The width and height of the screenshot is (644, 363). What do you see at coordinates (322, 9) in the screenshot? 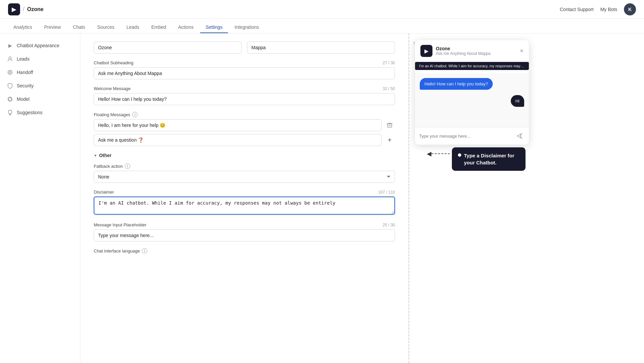
I see `topbar: ▶ / Ozone Contact Support My Bots K` at bounding box center [322, 9].